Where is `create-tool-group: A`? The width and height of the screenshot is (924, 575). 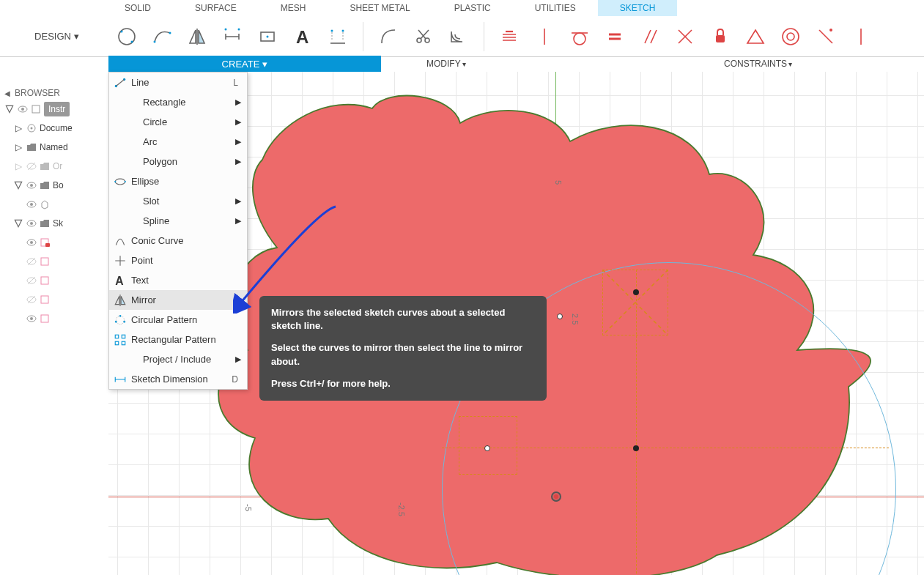 create-tool-group: A is located at coordinates (232, 37).